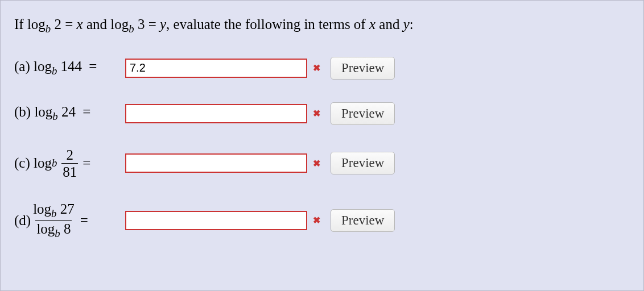 The image size is (644, 291). I want to click on part-c-label: (c) logb 2 81 =, so click(69, 164).